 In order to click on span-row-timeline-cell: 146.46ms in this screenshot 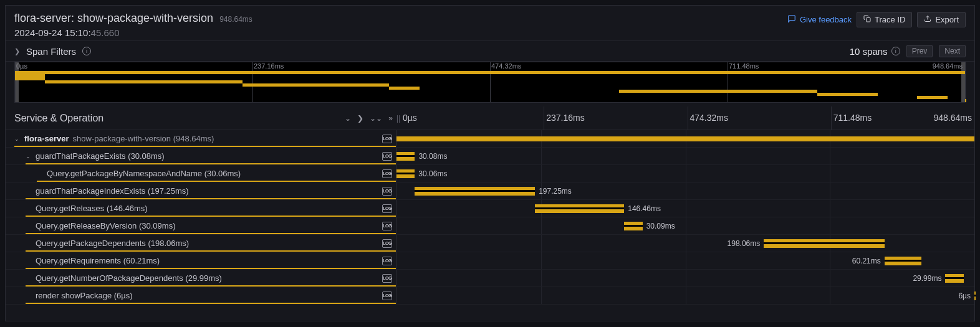, I will do `click(686, 208)`.